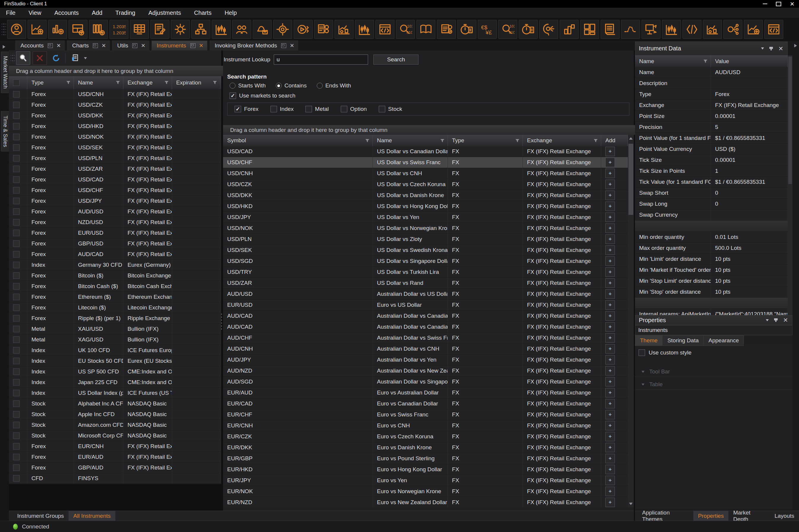 The width and height of the screenshot is (799, 532). What do you see at coordinates (711, 138) in the screenshot?
I see `instrument-data-row: Point Value (for 1 standard FOREX lot)$1…` at bounding box center [711, 138].